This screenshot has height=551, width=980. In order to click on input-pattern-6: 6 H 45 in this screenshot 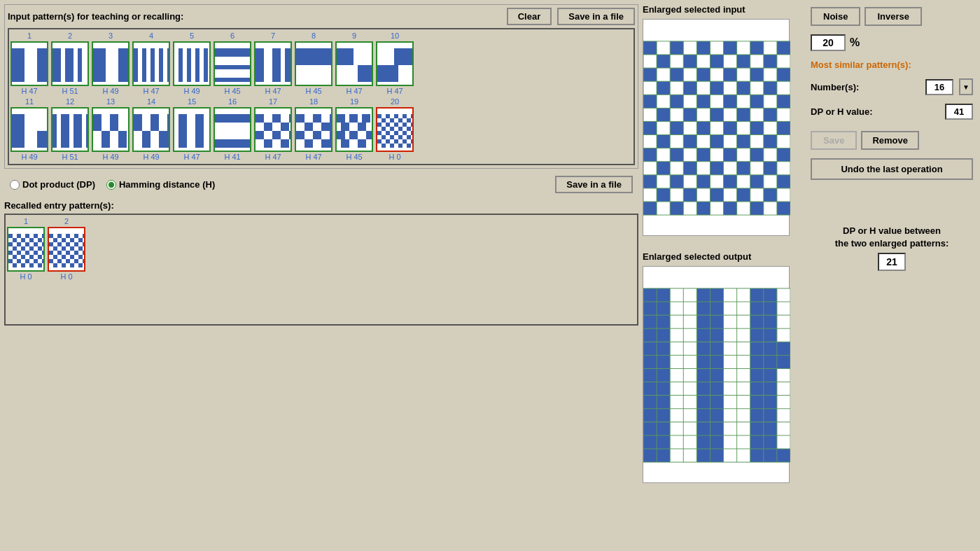, I will do `click(232, 64)`.